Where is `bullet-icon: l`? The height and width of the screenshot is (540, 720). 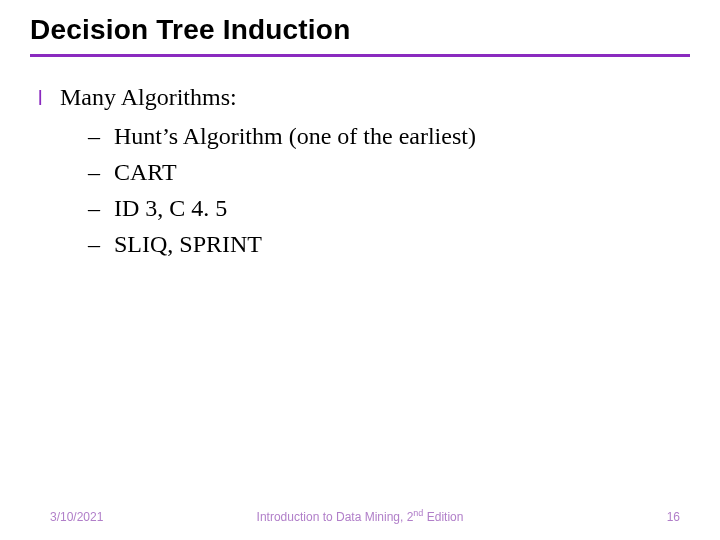 bullet-icon: l is located at coordinates (42, 98).